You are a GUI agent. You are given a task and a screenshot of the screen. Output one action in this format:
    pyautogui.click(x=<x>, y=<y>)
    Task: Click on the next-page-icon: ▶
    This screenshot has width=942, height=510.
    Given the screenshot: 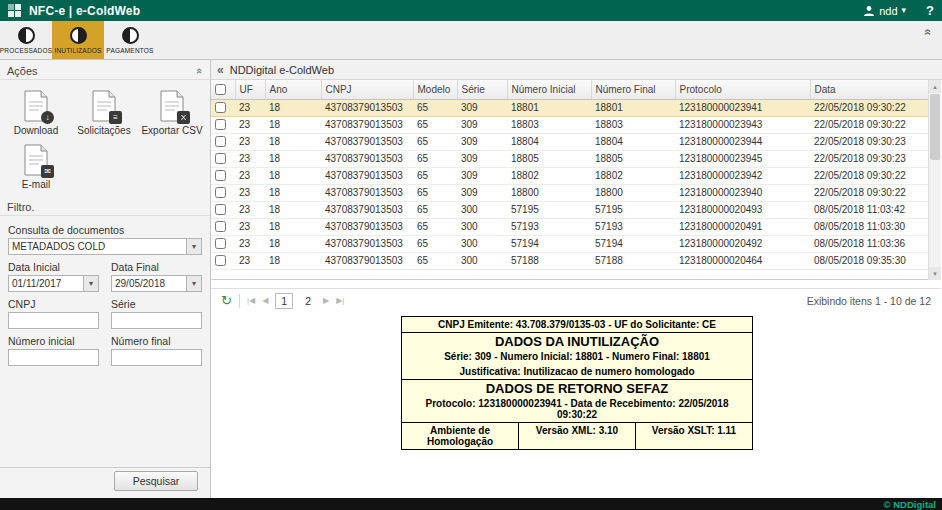 What is the action you would take?
    pyautogui.click(x=326, y=300)
    